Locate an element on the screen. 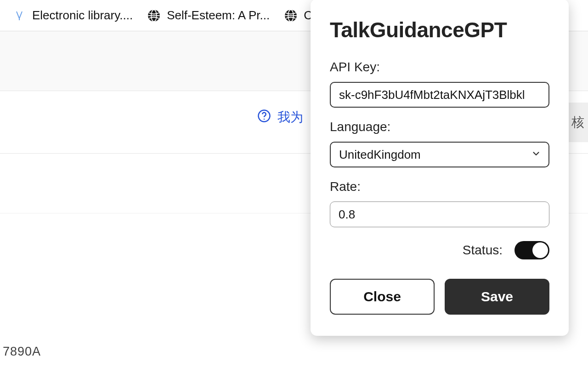 This screenshot has height=368, width=588. help-link: 我为 is located at coordinates (280, 117).